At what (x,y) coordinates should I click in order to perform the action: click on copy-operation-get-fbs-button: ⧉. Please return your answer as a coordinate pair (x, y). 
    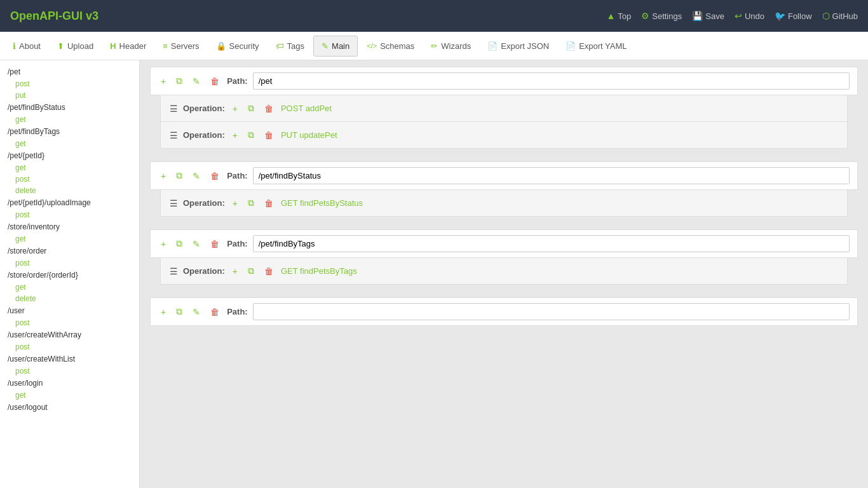
    Looking at the image, I should click on (251, 203).